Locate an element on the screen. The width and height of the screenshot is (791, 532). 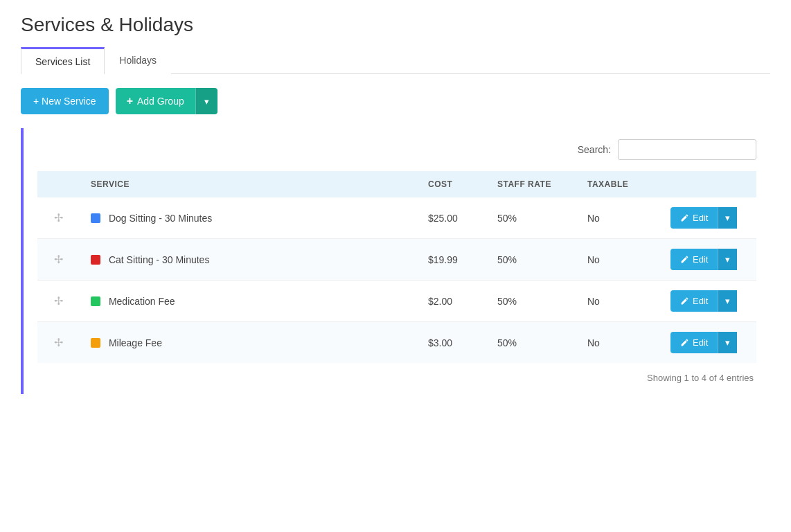
col-header-drag is located at coordinates (58, 184).